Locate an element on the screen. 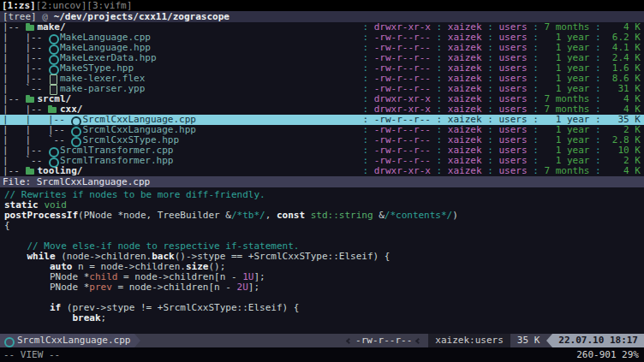 This screenshot has height=362, width=644. preview-file-name: SrcmlCxxLanguage.cpp is located at coordinates (93, 182).